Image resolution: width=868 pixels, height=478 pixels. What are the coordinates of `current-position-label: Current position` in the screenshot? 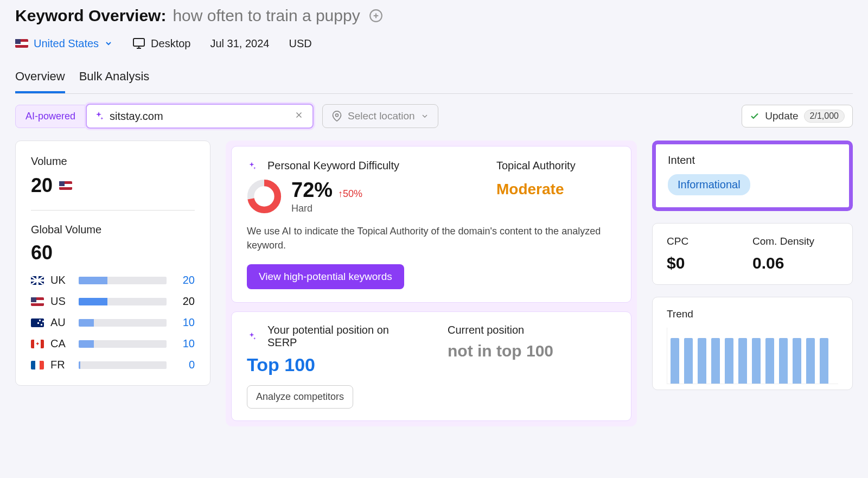 It's located at (486, 330).